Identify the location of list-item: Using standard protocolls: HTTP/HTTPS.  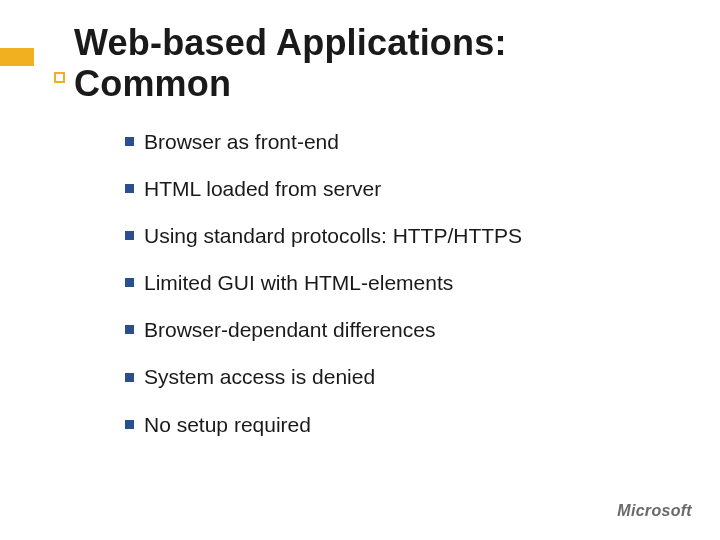
(324, 236).